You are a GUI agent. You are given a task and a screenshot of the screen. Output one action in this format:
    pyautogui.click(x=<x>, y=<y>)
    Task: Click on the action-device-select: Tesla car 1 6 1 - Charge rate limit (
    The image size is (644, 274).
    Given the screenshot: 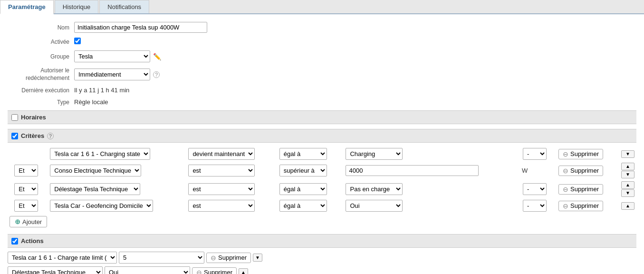 What is the action you would take?
    pyautogui.click(x=62, y=258)
    